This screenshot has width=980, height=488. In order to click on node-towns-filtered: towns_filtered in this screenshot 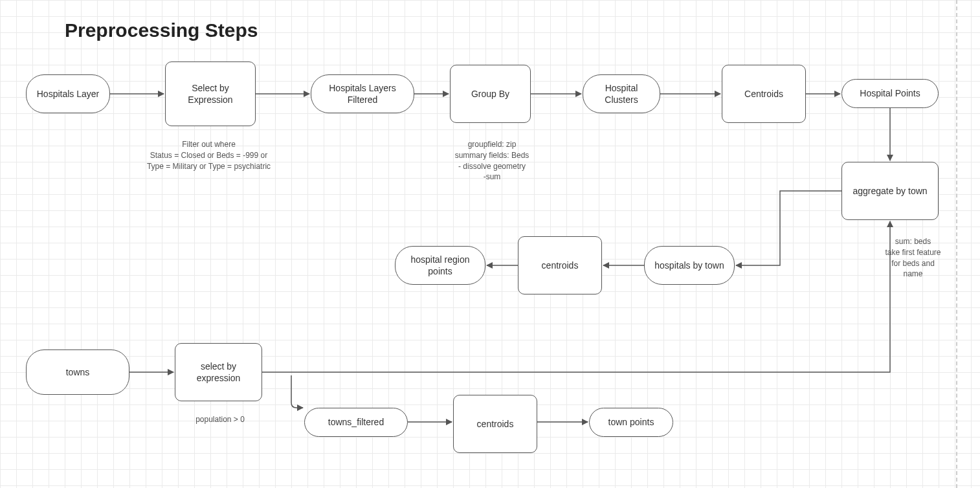, I will do `click(356, 422)`.